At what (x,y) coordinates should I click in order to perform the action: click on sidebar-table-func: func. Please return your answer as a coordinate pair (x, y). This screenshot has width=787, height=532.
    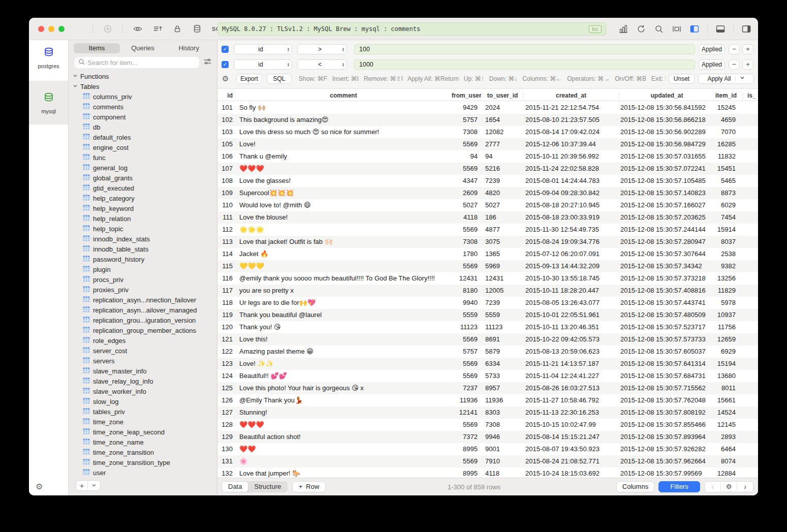
    Looking at the image, I should click on (143, 158).